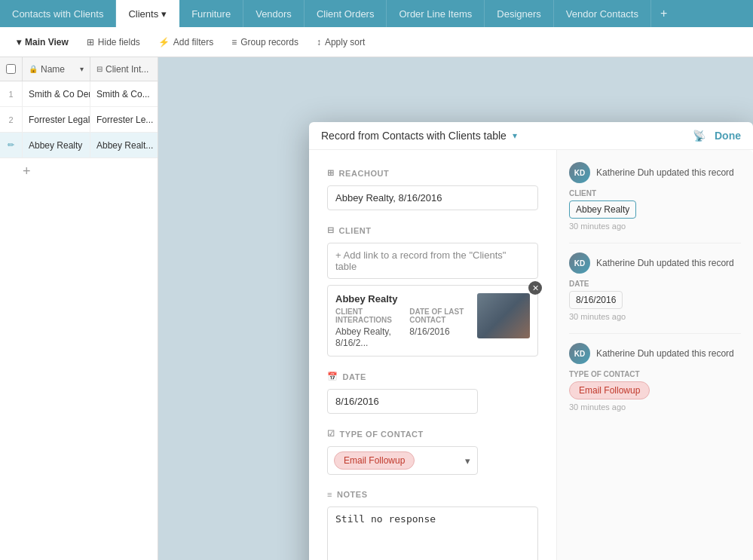 The image size is (753, 560). What do you see at coordinates (331, 173) in the screenshot?
I see `reachout-icon: ⊞` at bounding box center [331, 173].